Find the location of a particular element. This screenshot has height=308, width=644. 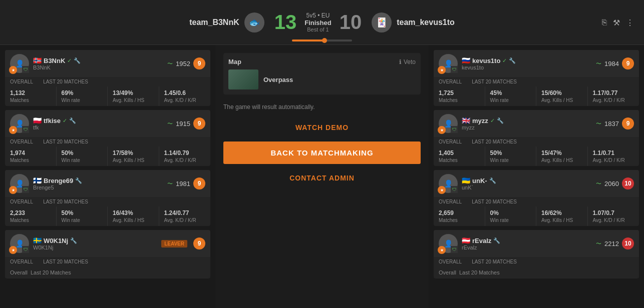

stat-winrate: 50% Win rate is located at coordinates (511, 156).